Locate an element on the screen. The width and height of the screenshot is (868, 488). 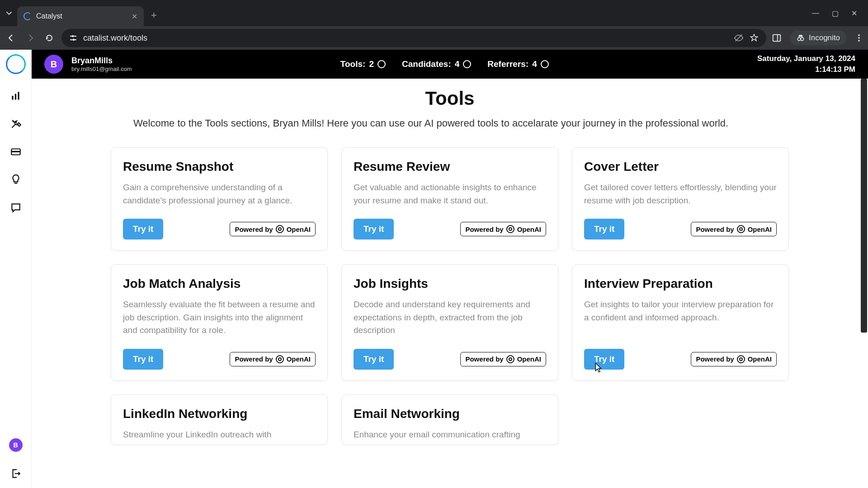
card-title: Interview Preparation is located at coordinates (680, 284).